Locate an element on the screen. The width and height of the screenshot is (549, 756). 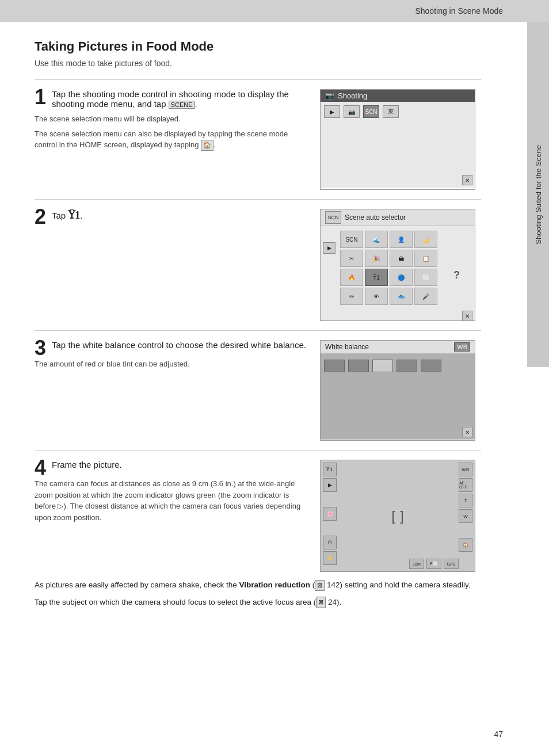
step-1-container: 1 Tap the shooting mode control in shoot… is located at coordinates (258, 139).